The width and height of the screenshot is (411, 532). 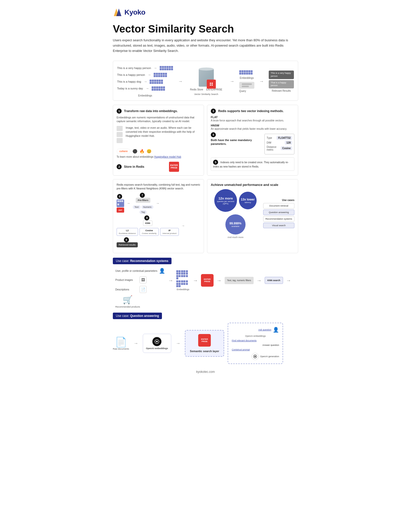 I want to click on footer-url: kyokotec.com, so click(x=206, y=372).